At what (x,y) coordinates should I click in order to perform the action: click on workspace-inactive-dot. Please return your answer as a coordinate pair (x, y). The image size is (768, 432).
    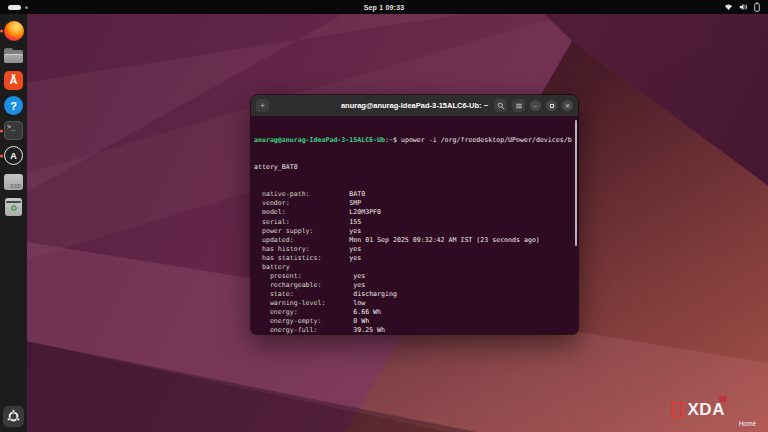
    Looking at the image, I should click on (26, 8).